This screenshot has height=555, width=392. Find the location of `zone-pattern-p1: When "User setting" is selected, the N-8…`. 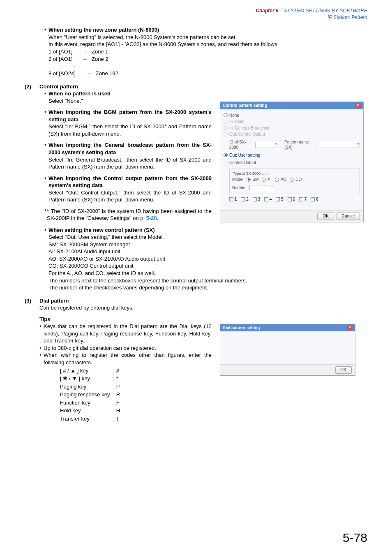

zone-pattern-p1: When "User setting" is selected, the N-8… is located at coordinates (208, 37).